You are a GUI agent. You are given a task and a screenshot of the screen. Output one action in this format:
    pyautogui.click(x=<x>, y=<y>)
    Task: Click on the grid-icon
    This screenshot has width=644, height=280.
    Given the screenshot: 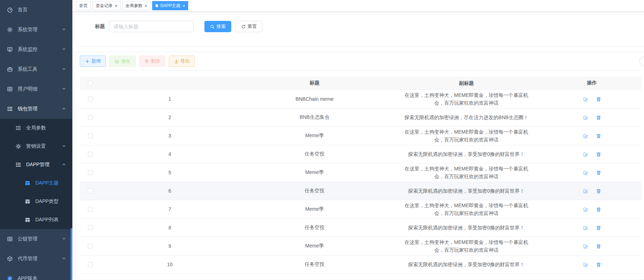 What is the action you would take?
    pyautogui.click(x=28, y=202)
    